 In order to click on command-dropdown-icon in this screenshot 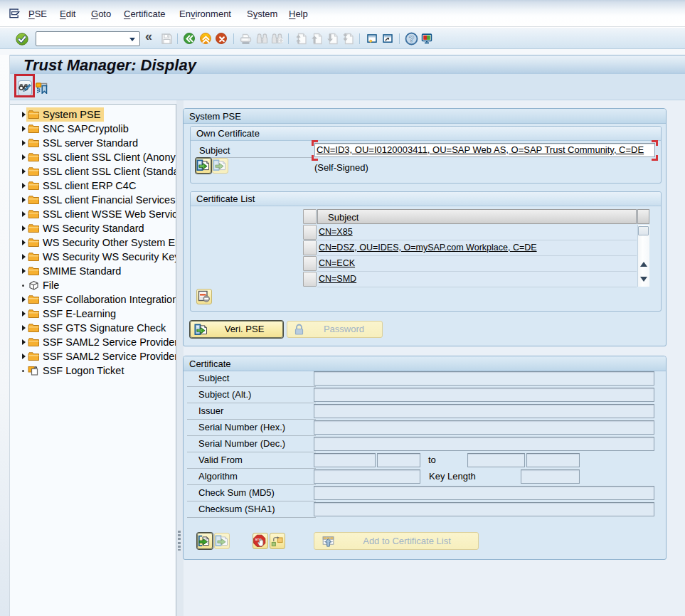, I will do `click(132, 40)`.